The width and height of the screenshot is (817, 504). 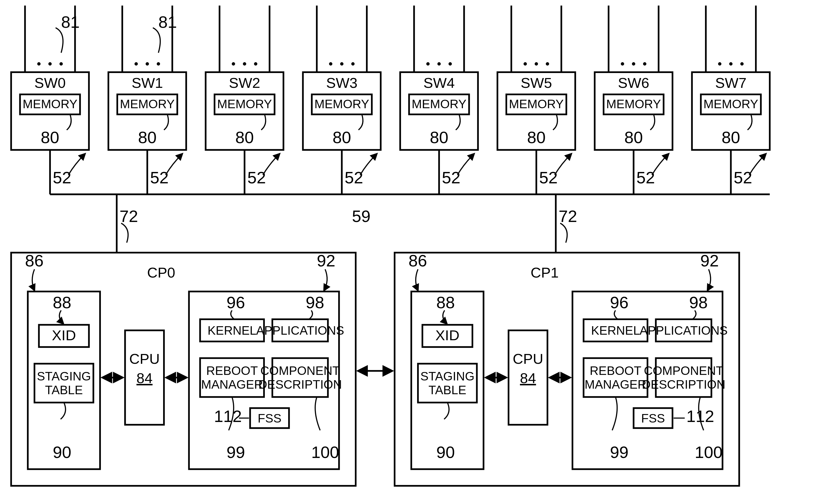 I want to click on staging-label-1: STAGING, so click(x=64, y=376).